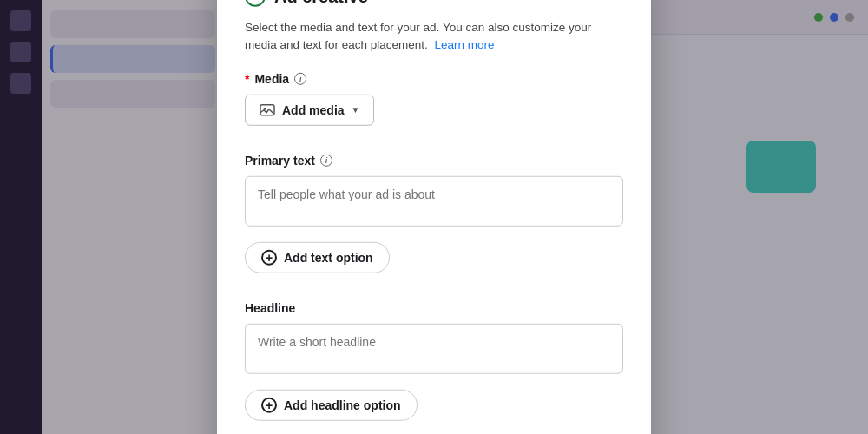  I want to click on add-text-plus-icon: +, so click(269, 257).